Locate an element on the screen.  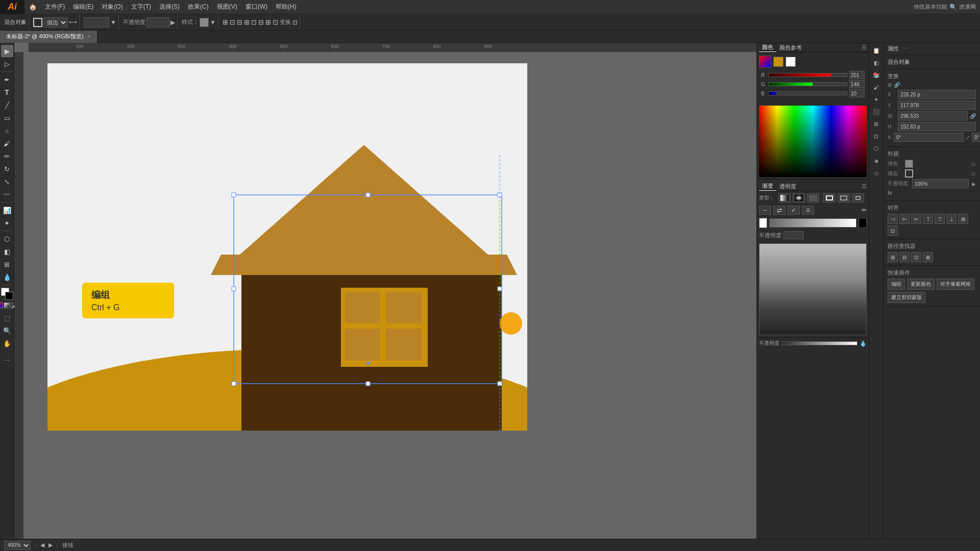
opacity-slider is located at coordinates (820, 343).